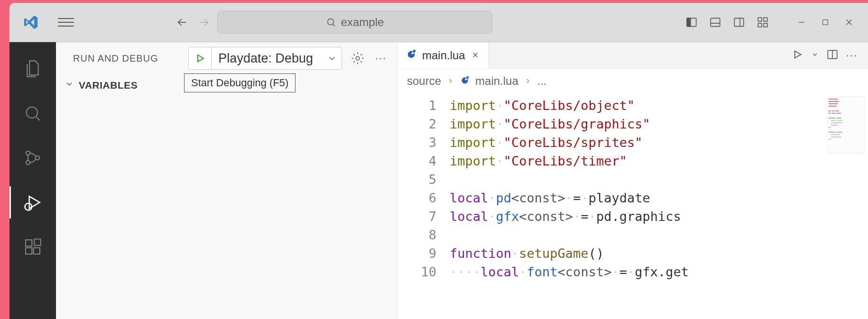  I want to click on toggle-primary-sidebar-icon, so click(692, 22).